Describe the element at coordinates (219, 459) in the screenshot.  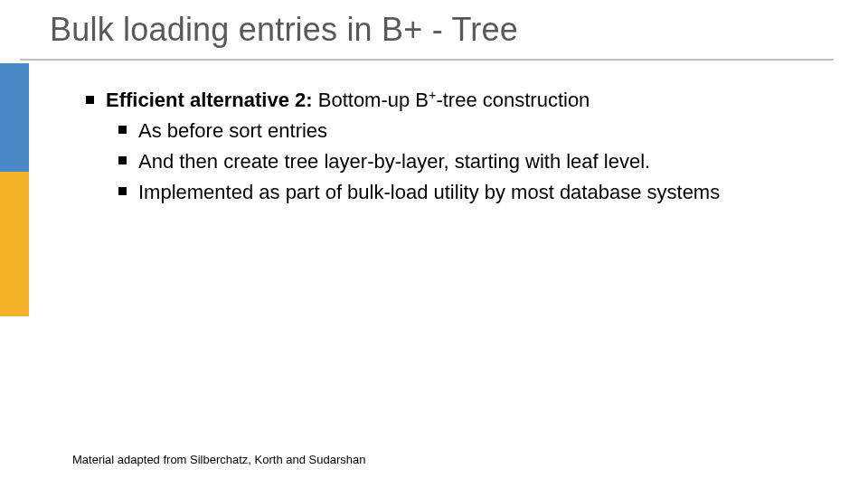
I see `footer-attribution: Material adapted from Silberchatz, Korth…` at that location.